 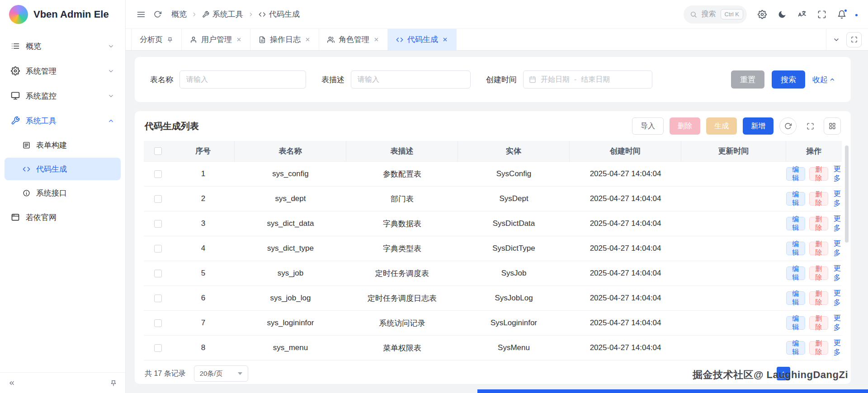 I want to click on breadcrumb-item: 概览, so click(x=179, y=14).